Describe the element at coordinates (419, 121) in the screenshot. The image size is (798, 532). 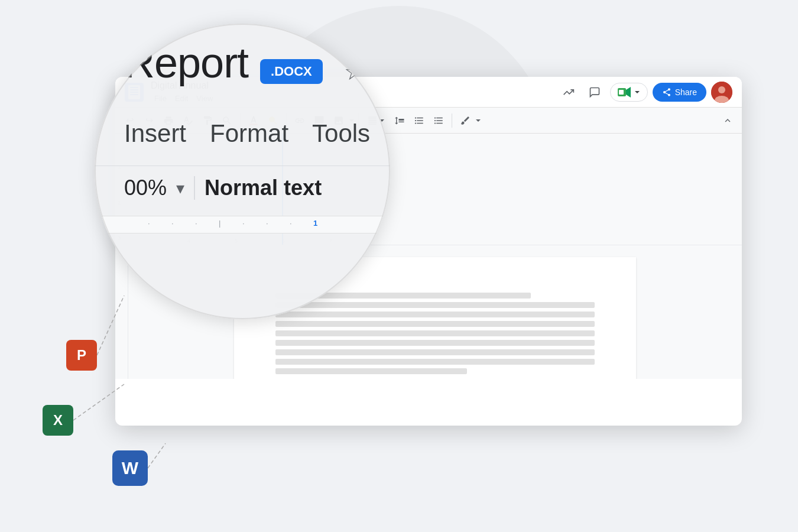
I see `list-button` at that location.